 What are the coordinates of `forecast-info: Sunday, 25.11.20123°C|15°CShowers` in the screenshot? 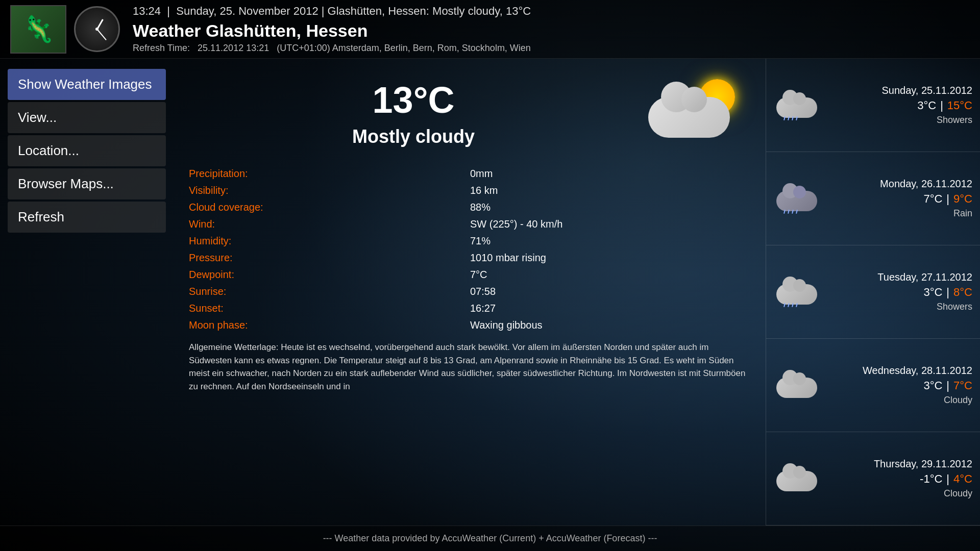 It's located at (898, 105).